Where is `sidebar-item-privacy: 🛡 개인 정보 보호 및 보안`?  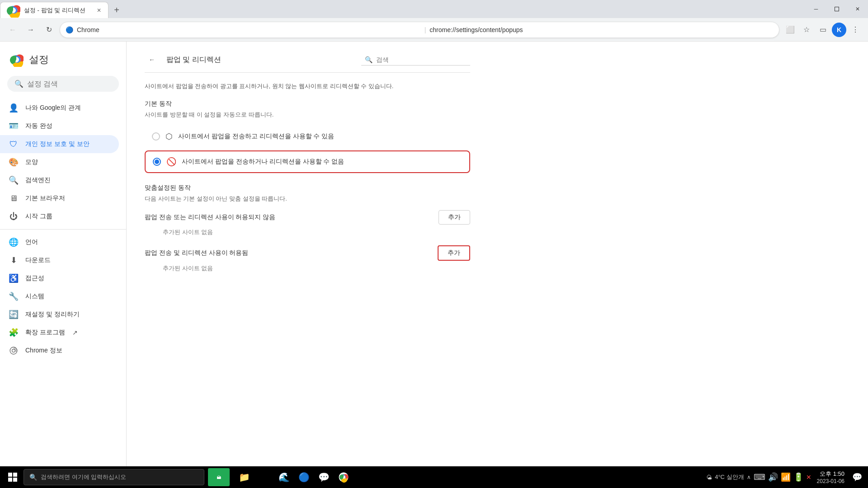 sidebar-item-privacy: 🛡 개인 정보 보호 및 보안 is located at coordinates (60, 144).